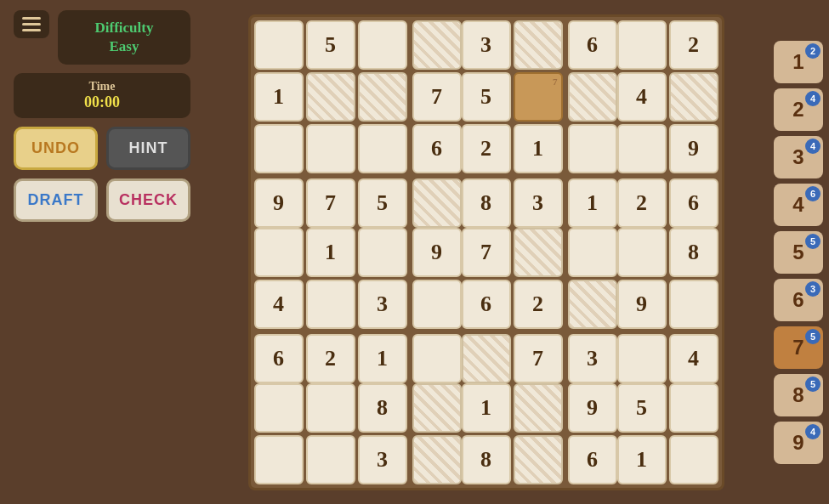 The image size is (829, 504). What do you see at coordinates (798, 205) in the screenshot?
I see `number-button-4: 46` at bounding box center [798, 205].